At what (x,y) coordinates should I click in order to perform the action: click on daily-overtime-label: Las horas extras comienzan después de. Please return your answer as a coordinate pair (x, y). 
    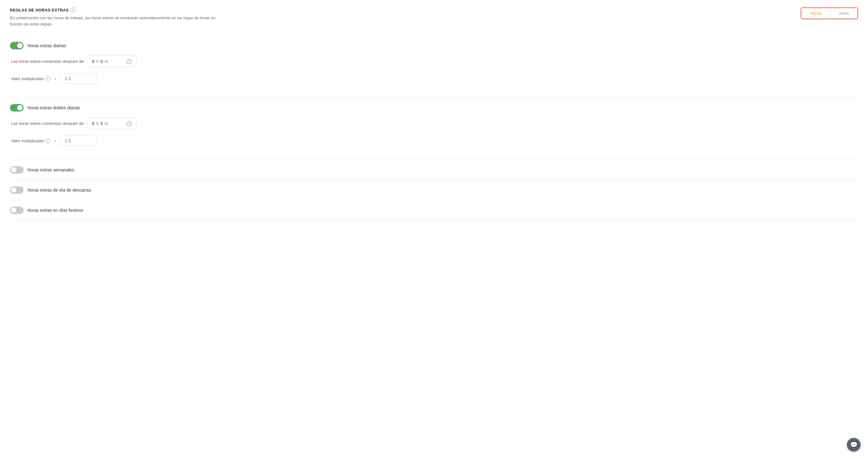
    Looking at the image, I should click on (47, 61).